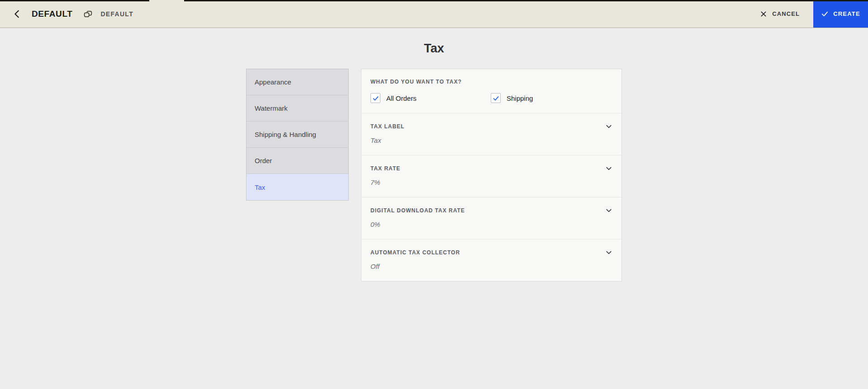 The height and width of the screenshot is (389, 868). I want to click on cancel-label: CANCEL, so click(786, 14).